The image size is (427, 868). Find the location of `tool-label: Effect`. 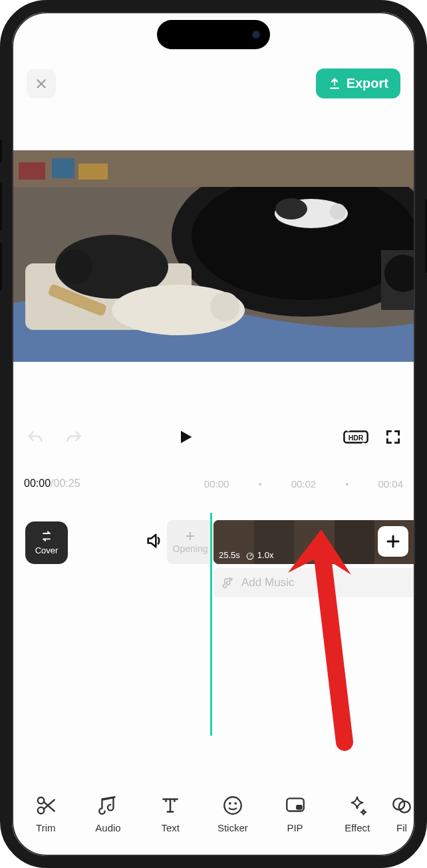

tool-label: Effect is located at coordinates (357, 827).